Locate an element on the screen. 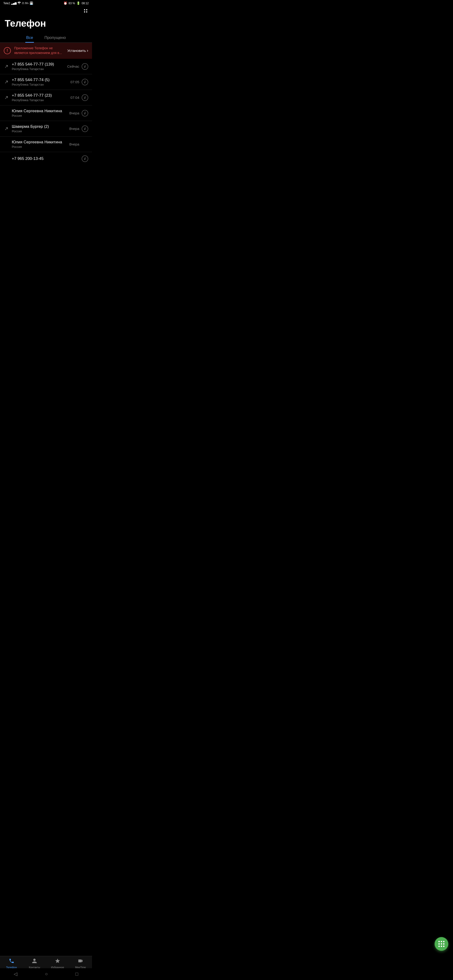 This screenshot has height=980, width=453. call-time: Сейчас is located at coordinates (73, 66).